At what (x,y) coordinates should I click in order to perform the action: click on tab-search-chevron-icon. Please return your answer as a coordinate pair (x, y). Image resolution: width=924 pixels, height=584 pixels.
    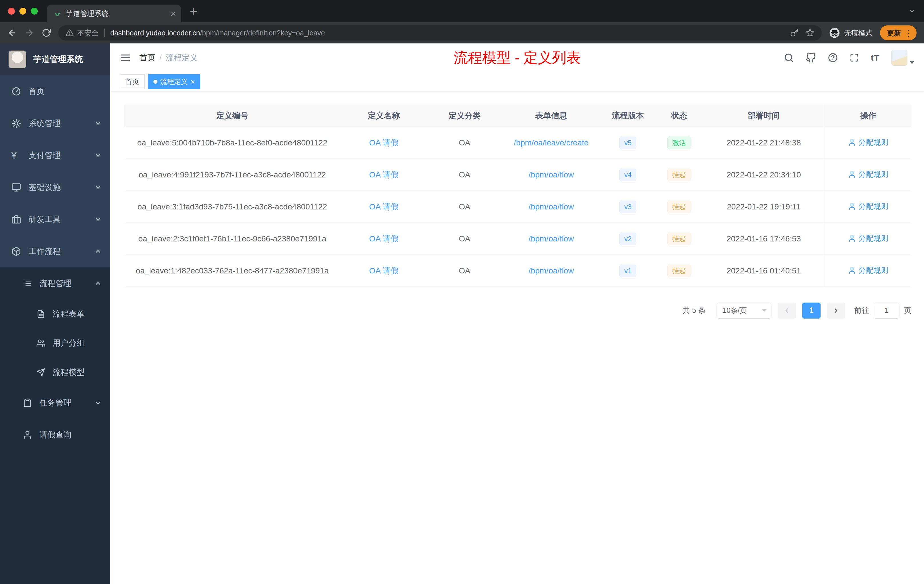
    Looking at the image, I should click on (912, 11).